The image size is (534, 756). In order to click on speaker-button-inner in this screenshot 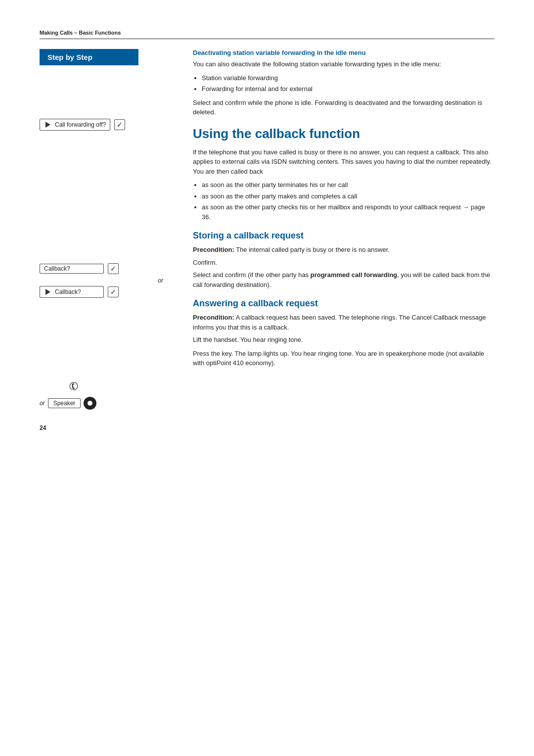, I will do `click(90, 403)`.